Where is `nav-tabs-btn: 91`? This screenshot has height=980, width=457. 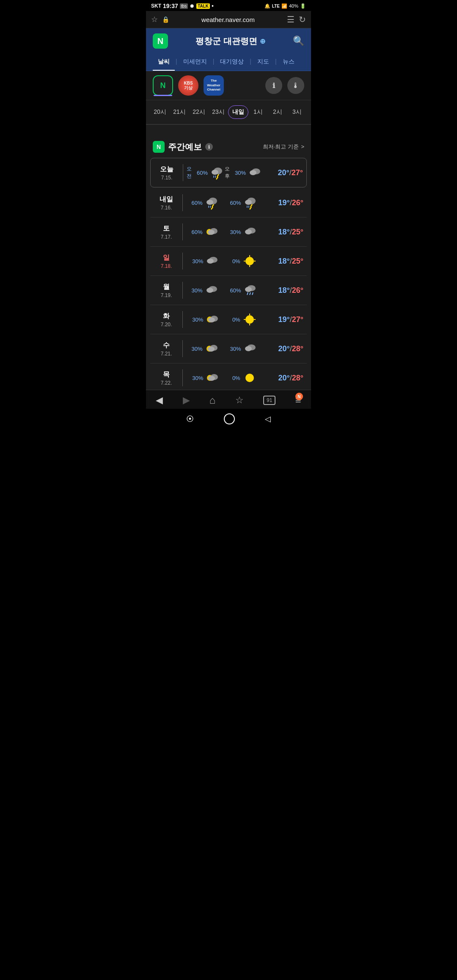
nav-tabs-btn: 91 is located at coordinates (269, 400).